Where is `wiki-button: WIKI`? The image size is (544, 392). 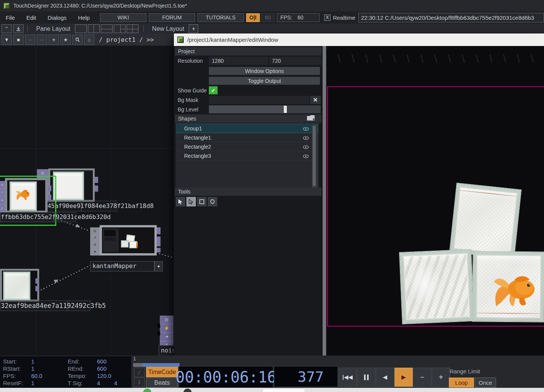
wiki-button: WIKI is located at coordinates (123, 17).